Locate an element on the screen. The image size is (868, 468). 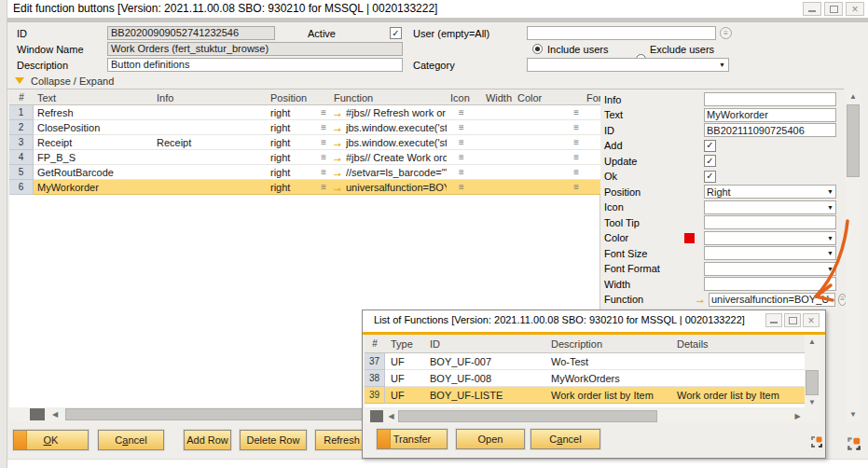
cell-id: BOY_UF-LISTE is located at coordinates (489, 395).